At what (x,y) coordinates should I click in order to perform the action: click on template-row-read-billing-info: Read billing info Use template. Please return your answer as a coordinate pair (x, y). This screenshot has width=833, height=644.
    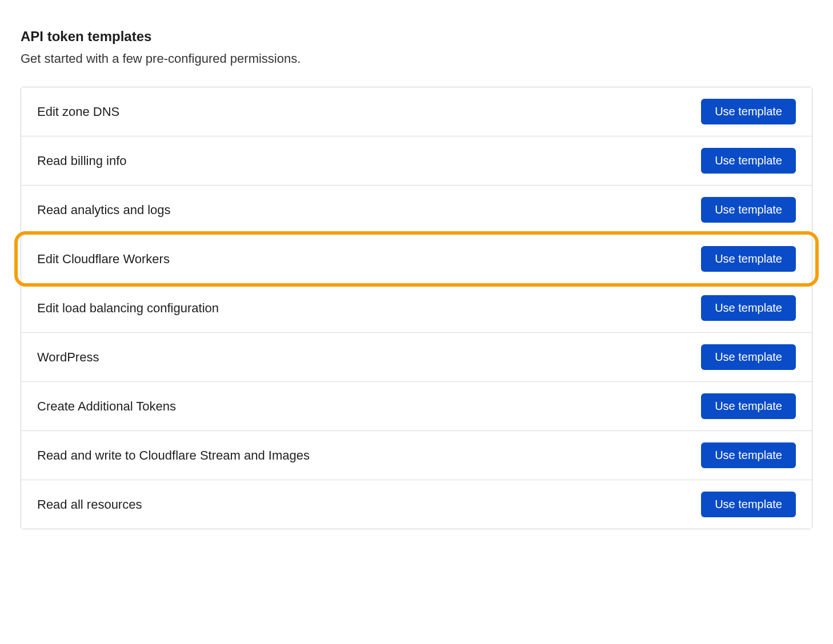
    Looking at the image, I should click on (416, 161).